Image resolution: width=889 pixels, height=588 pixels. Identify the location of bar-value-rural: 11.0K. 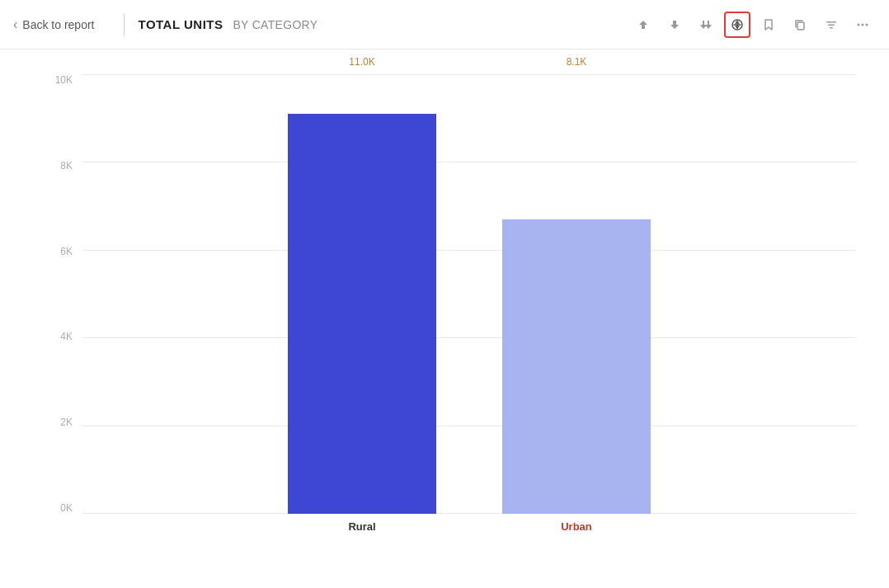
(361, 62).